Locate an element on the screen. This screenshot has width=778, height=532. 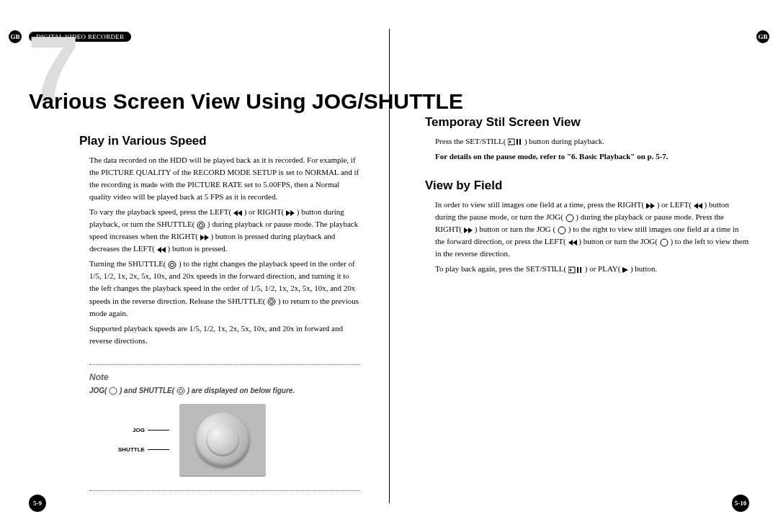
device-figure: JOG SHUTTLE is located at coordinates (239, 440).